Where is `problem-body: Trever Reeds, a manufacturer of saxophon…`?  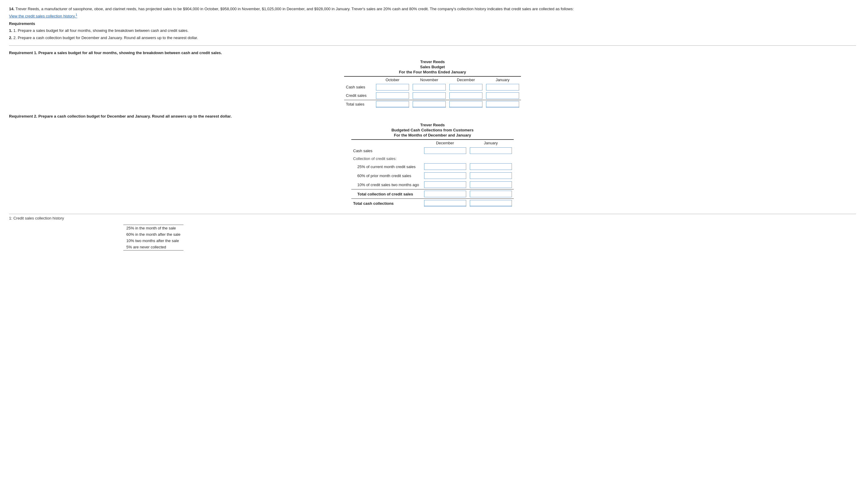
problem-body: Trever Reeds, a manufacturer of saxophon… is located at coordinates (295, 9).